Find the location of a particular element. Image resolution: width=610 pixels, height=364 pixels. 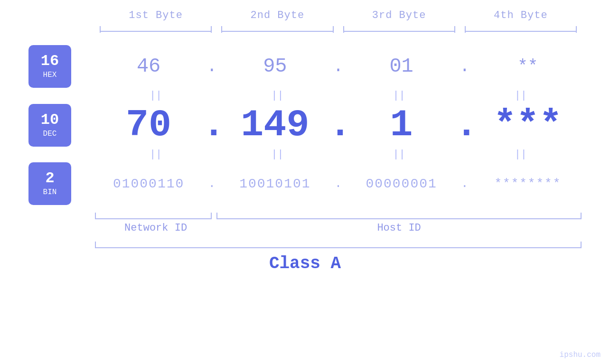

host-id-label: Host ID is located at coordinates (399, 228).